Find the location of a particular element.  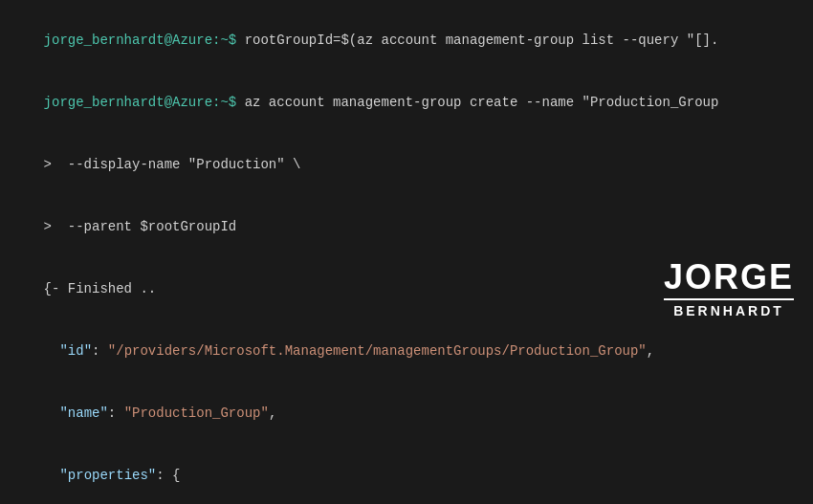

terminal-line-1: jorge_bernhardt@Azure:~$ rootGroupId=$(a… is located at coordinates (406, 40).